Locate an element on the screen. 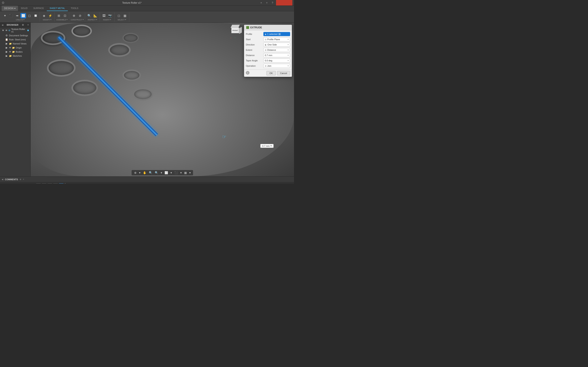 This screenshot has width=588, height=367. cancel-button: Cancel is located at coordinates (284, 73).